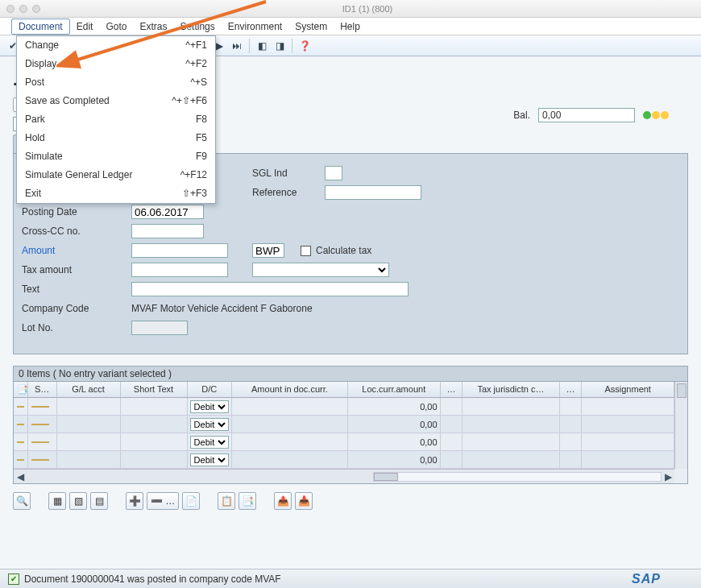 The height and width of the screenshot is (588, 701). Describe the element at coordinates (668, 477) in the screenshot. I see `scroll-right-icon: ▶` at that location.